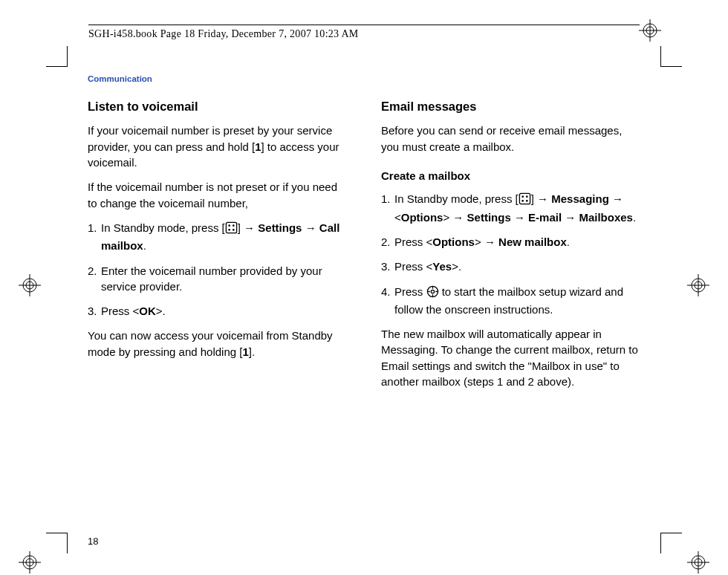  Describe the element at coordinates (511, 138) in the screenshot. I see `email-intro: Before you can send or receive email mes…` at that location.